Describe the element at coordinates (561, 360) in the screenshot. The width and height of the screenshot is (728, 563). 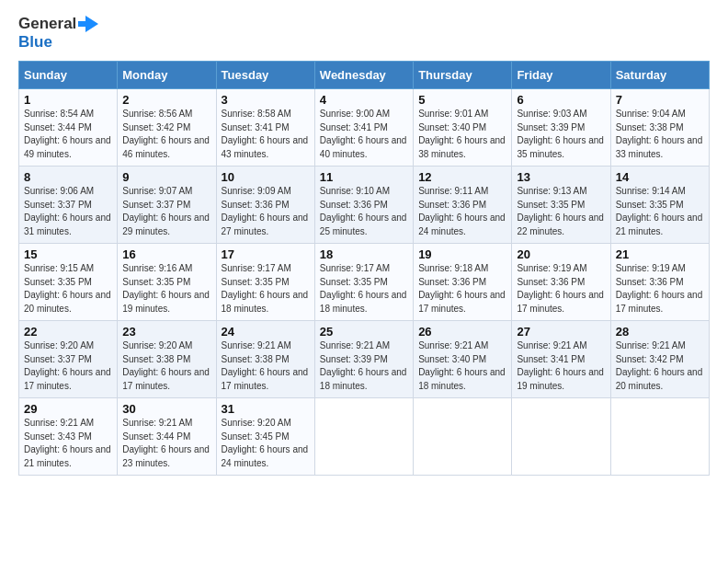
I see `calendar-cell: 27Sunrise: 9:21 AMSunset: 3:41 PMDayligh…` at that location.